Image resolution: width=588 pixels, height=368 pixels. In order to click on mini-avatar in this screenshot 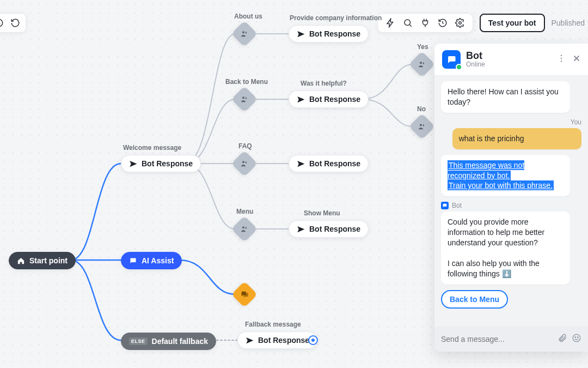, I will do `click(445, 206)`.